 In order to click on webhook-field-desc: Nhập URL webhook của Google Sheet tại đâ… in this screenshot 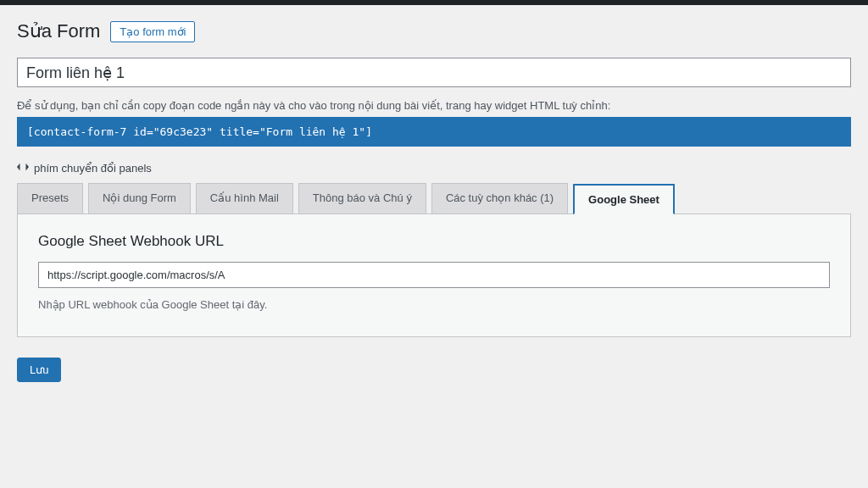, I will do `click(434, 305)`.